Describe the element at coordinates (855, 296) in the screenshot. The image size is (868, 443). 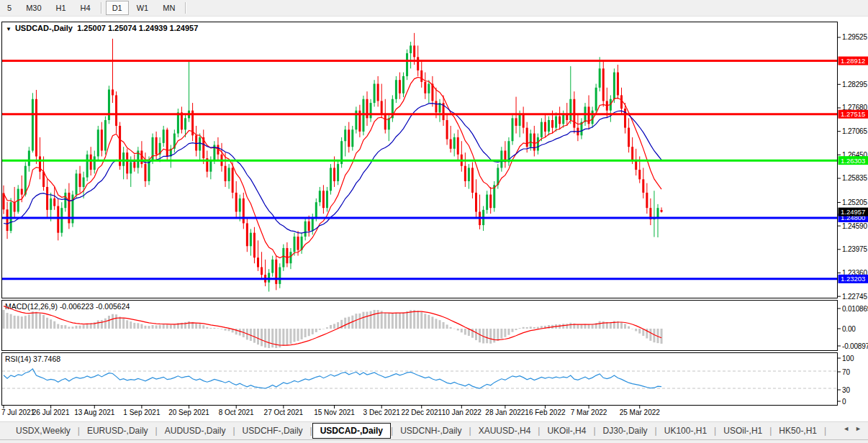
I see `price-tick-label: 1.22745` at that location.